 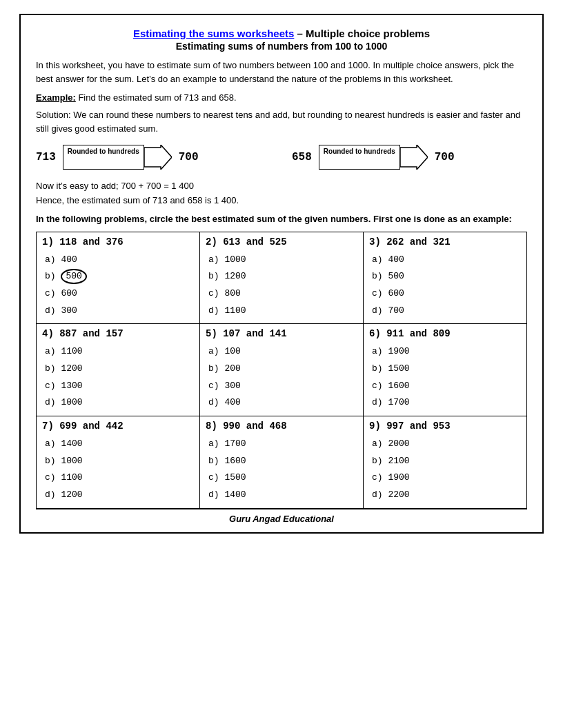 I want to click on option-2-2: c) 800, so click(x=283, y=294).